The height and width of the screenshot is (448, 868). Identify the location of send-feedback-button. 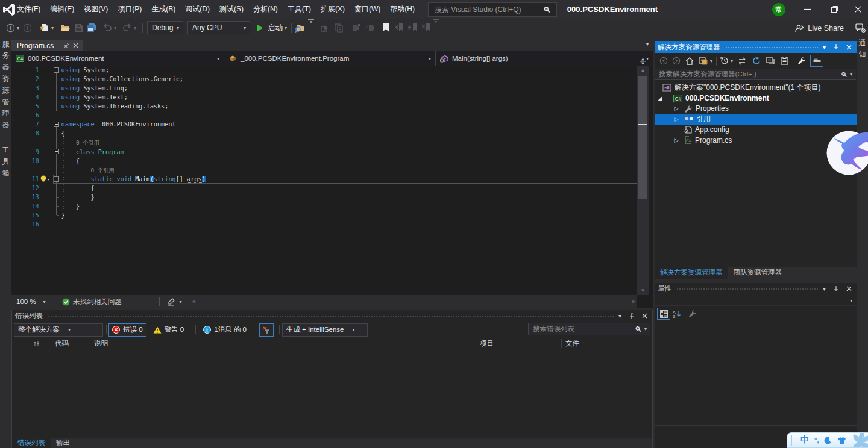
(861, 28).